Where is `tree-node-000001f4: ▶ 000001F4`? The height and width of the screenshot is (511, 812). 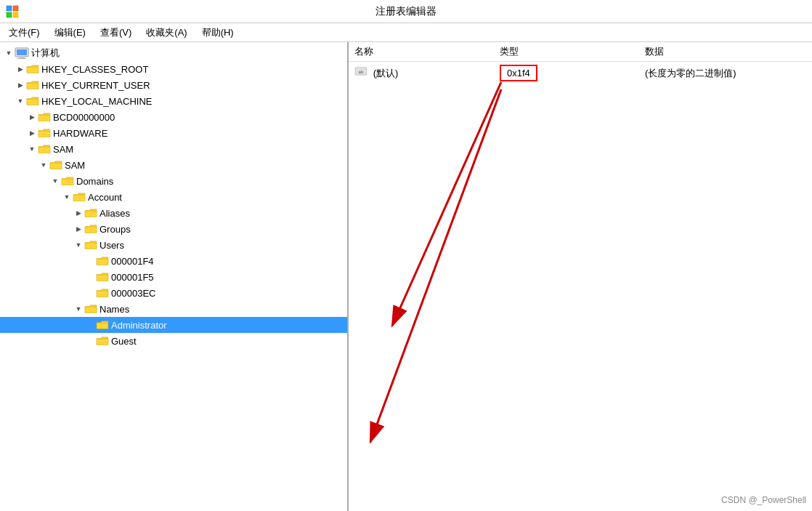
tree-node-000001f4: ▶ 000001F4 is located at coordinates (174, 261).